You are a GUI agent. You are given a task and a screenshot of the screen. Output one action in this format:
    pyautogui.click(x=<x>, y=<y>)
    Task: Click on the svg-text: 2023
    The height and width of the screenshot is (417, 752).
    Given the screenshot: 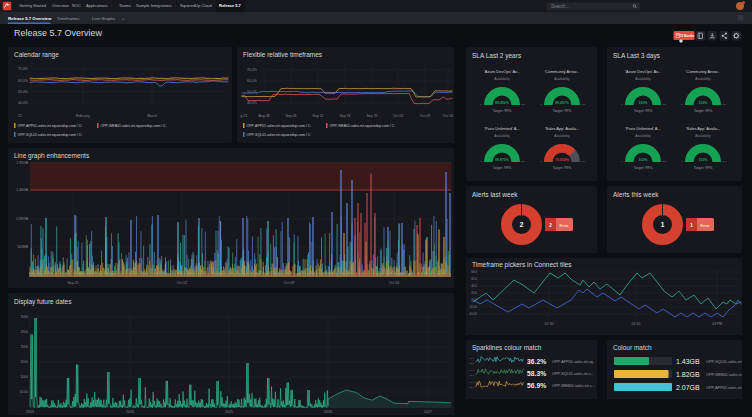 What is the action you would take?
    pyautogui.click(x=30, y=412)
    